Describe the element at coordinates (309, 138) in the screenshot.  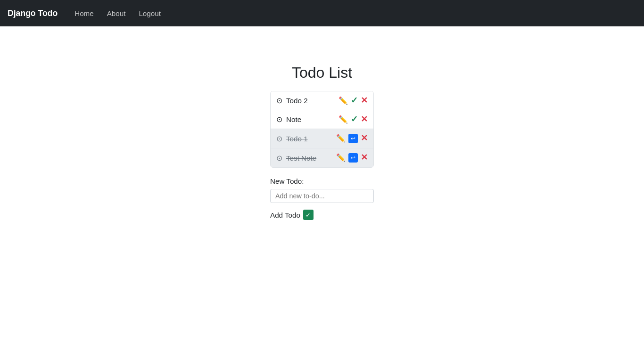
I see `todo-label: Todo 1` at that location.